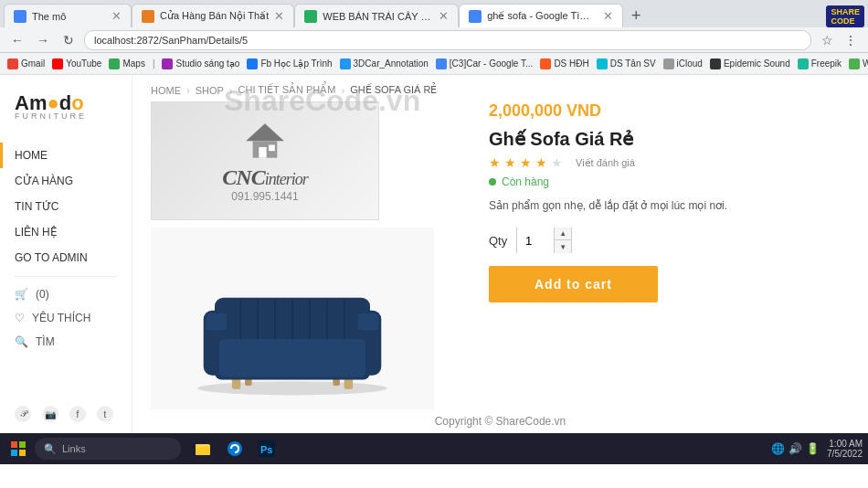 The width and height of the screenshot is (868, 488). Describe the element at coordinates (201, 64) in the screenshot. I see `bookmark-studio: Studio sáng tạo` at that location.